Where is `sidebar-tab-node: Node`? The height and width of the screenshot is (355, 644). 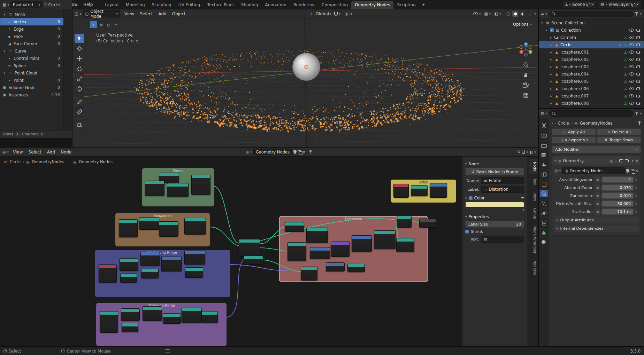
sidebar-tab-node: Node is located at coordinates (533, 166).